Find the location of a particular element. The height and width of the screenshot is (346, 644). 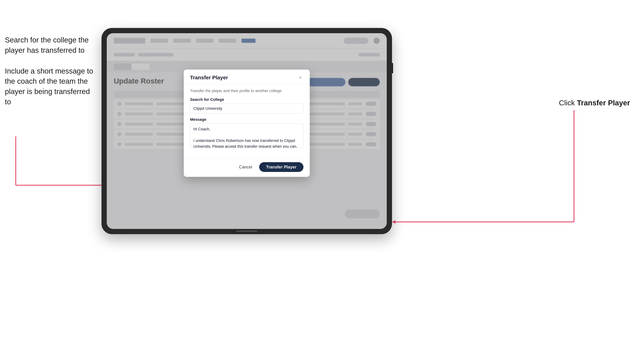

message-textarea: Hi Coach, I understand Chris Robertson h… is located at coordinates (247, 136).